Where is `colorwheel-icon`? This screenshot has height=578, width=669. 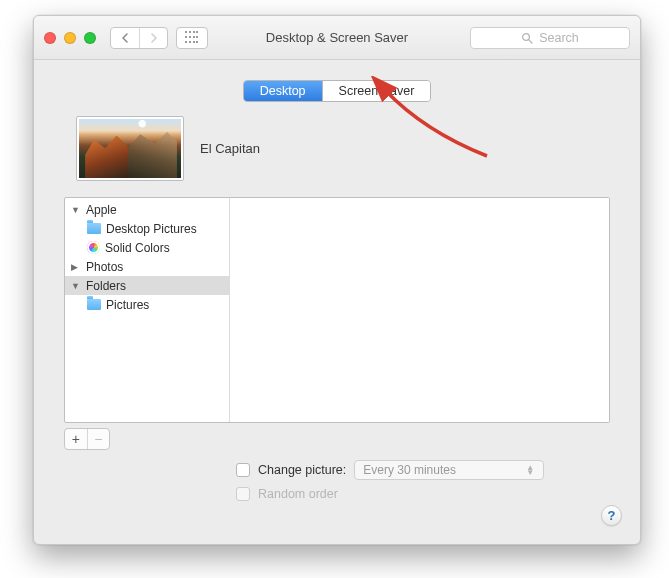 colorwheel-icon is located at coordinates (94, 248).